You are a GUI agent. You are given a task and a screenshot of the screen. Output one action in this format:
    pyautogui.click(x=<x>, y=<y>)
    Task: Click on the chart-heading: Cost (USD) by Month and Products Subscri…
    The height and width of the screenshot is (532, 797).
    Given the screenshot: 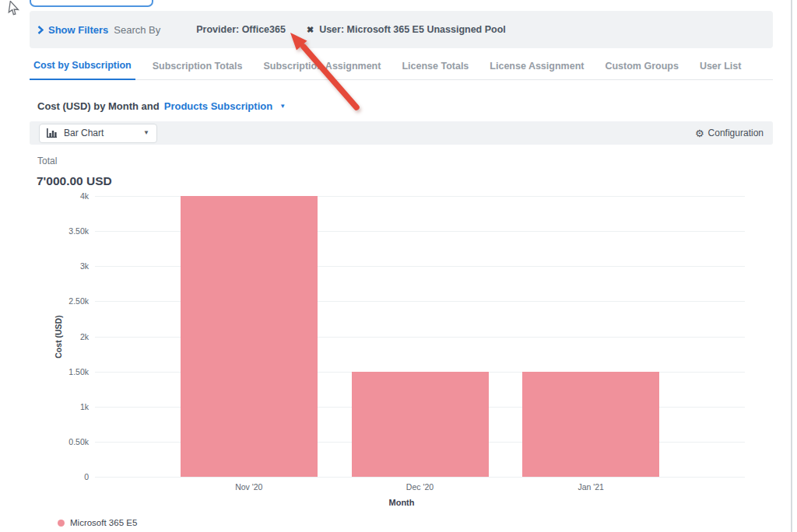 What is the action you would take?
    pyautogui.click(x=162, y=106)
    